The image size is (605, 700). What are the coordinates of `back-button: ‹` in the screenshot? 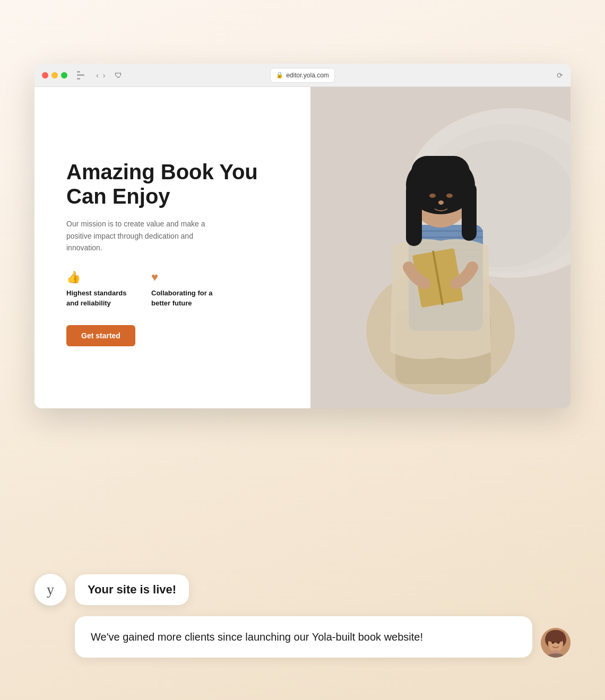 It's located at (98, 75).